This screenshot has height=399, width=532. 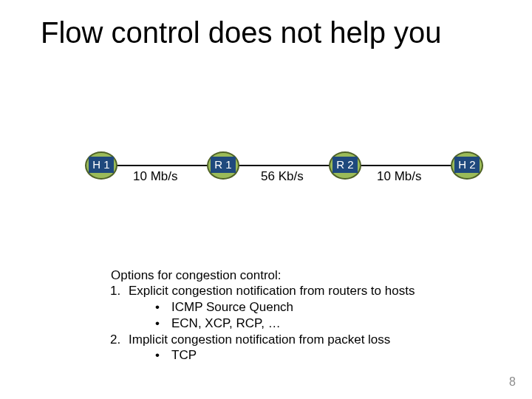 What do you see at coordinates (282, 177) in the screenshot?
I see `link-r1-r2: 56 Kb/s` at bounding box center [282, 177].